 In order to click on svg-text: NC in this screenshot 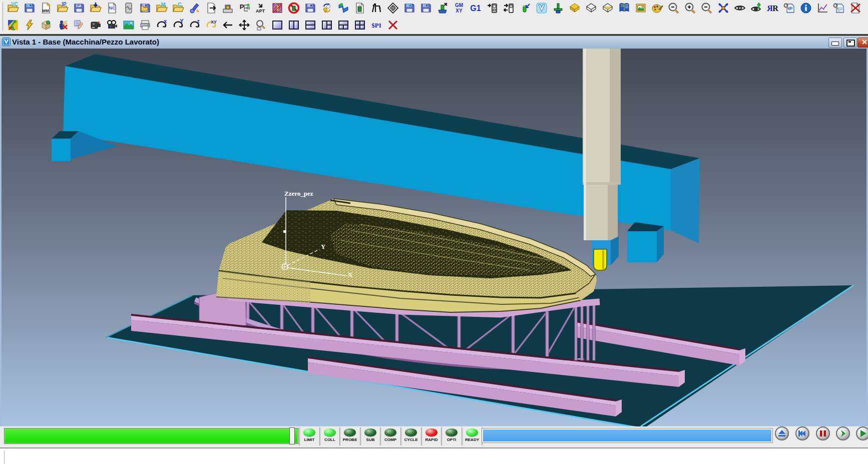, I will do `click(112, 8)`.